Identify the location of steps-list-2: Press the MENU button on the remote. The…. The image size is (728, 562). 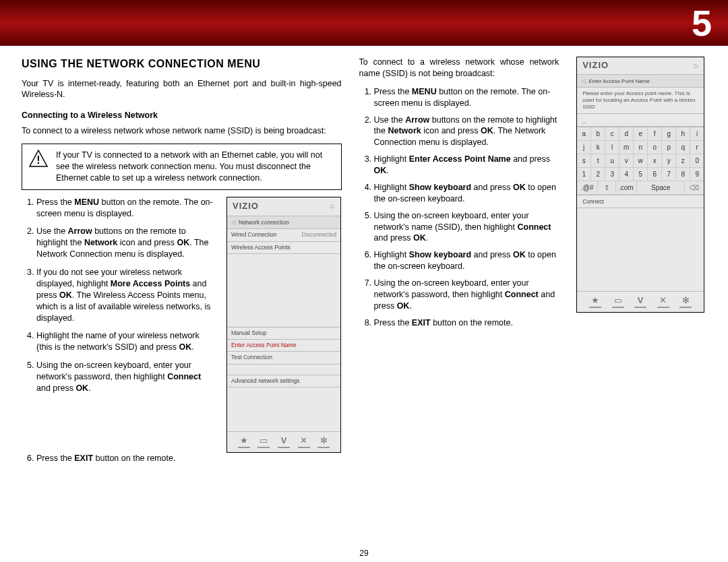
(460, 208).